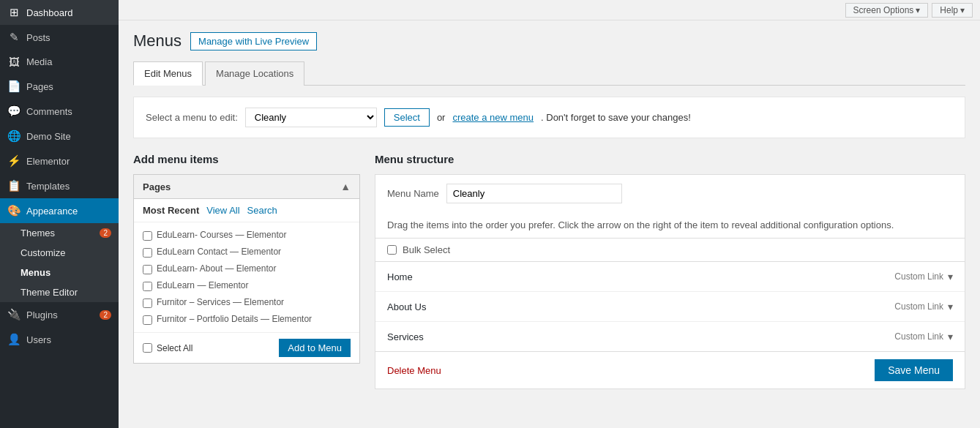  What do you see at coordinates (441, 117) in the screenshot?
I see `or-text: or` at bounding box center [441, 117].